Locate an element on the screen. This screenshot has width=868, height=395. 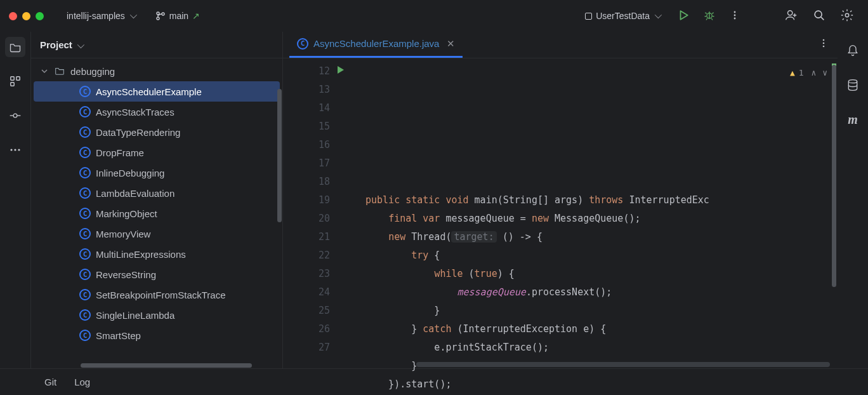
next-highlight-icon: ∨ is located at coordinates (822, 72).